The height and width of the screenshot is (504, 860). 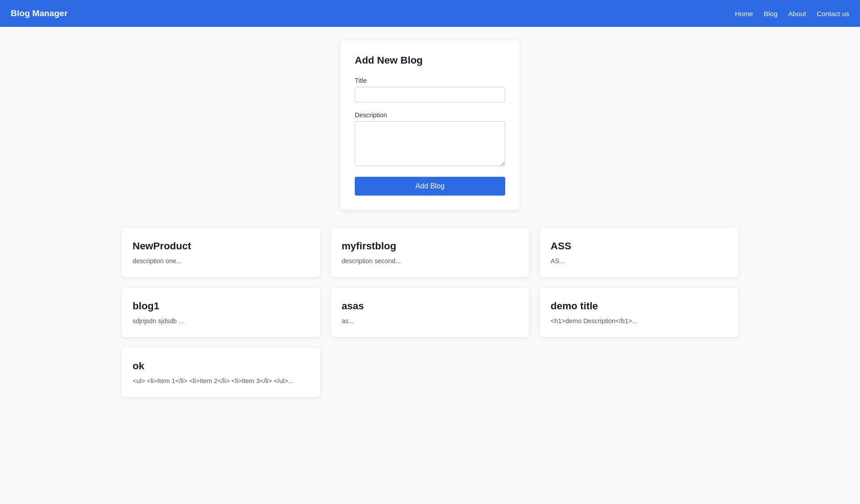 What do you see at coordinates (639, 321) in the screenshot?
I see `blog-card-description: <h1>demo Description</b1>...` at bounding box center [639, 321].